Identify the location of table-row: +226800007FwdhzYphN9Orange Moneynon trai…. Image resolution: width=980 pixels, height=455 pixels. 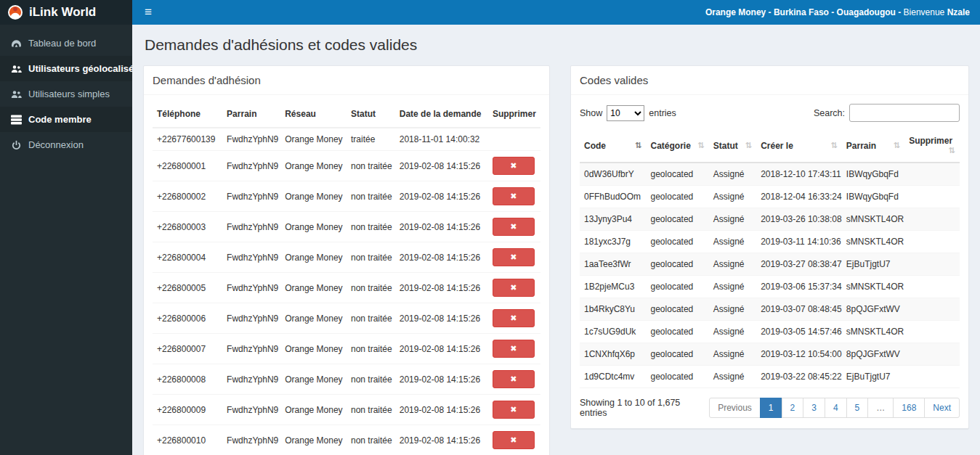
(347, 349).